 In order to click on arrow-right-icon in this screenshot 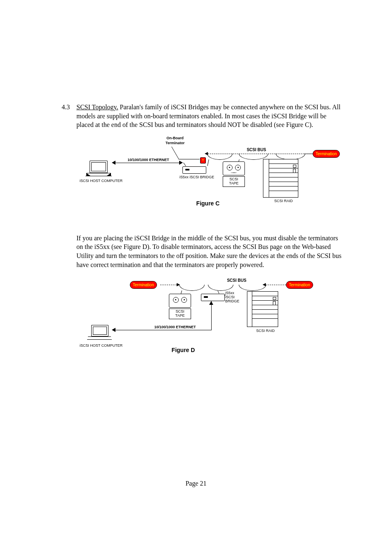, I will do `click(181, 163)`.